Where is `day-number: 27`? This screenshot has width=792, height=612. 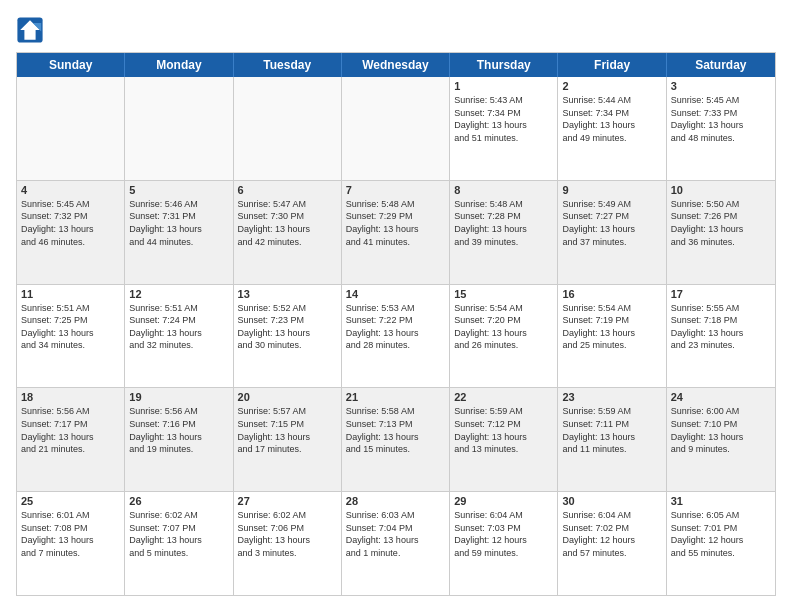 day-number: 27 is located at coordinates (288, 501).